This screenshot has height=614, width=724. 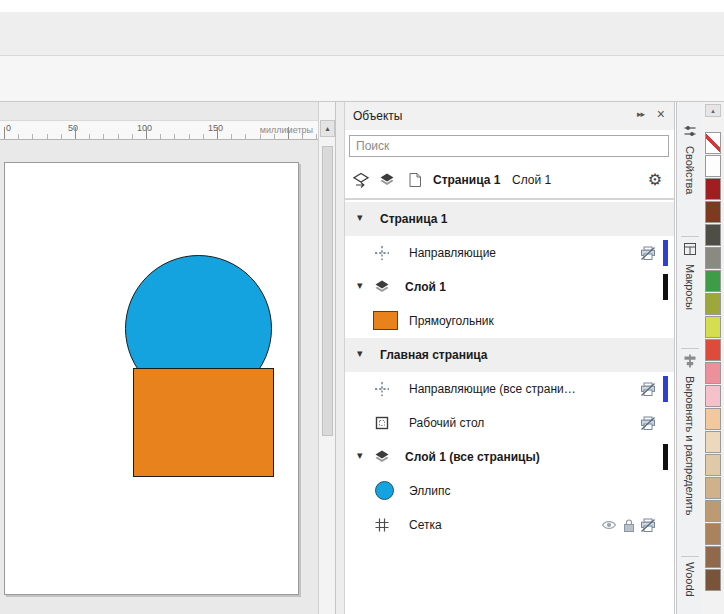 What do you see at coordinates (510, 253) in the screenshot?
I see `tree-row-guides: Направляющие` at bounding box center [510, 253].